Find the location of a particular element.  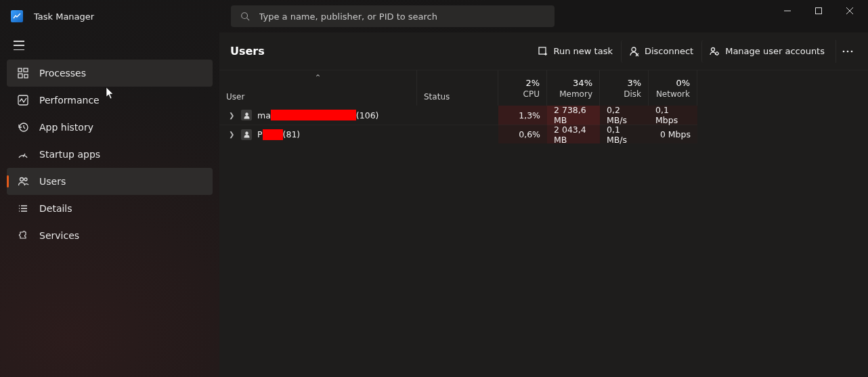

disconnect-button: Disconnect is located at coordinates (661, 51).